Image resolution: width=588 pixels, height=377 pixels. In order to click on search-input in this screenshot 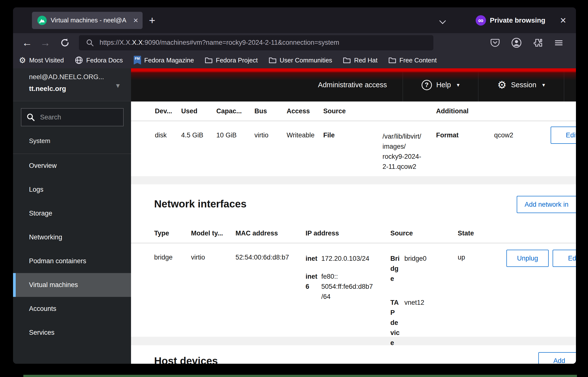, I will do `click(84, 117)`.